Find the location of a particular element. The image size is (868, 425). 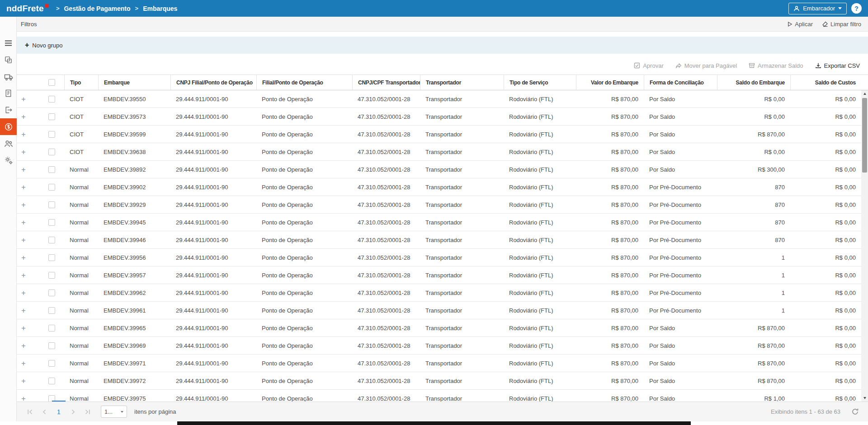

select-all-checkbox is located at coordinates (52, 82).